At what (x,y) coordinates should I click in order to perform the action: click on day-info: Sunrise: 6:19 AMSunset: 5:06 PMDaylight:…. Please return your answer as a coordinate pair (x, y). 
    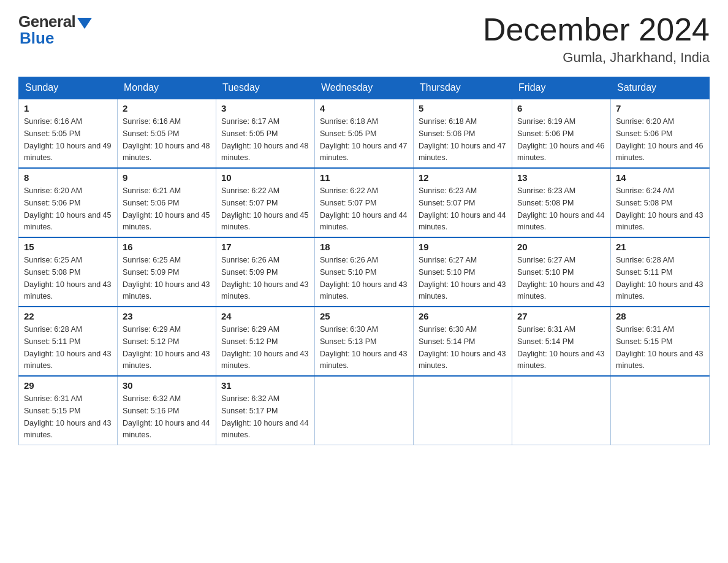
    Looking at the image, I should click on (561, 140).